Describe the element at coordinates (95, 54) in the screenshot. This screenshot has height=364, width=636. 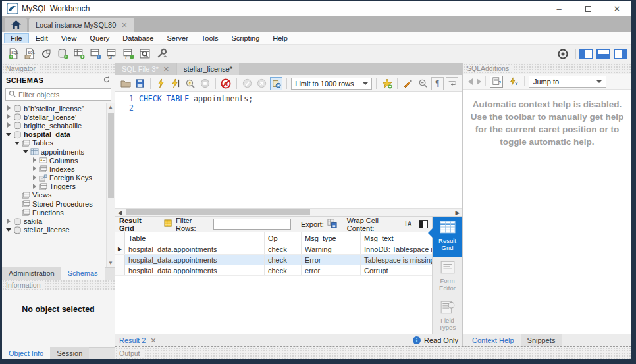
I see `new-view-icon` at that location.